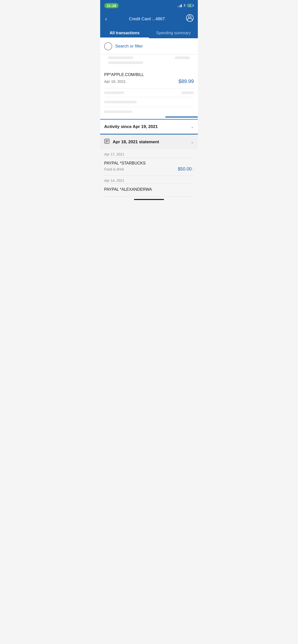 The width and height of the screenshot is (298, 644). I want to click on statement-transaction-row-2: PAYPAL *ALEXANDERWA, so click(149, 190).